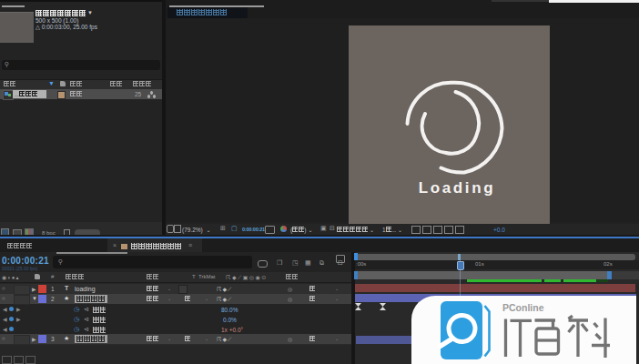 The image size is (639, 364). Describe the element at coordinates (457, 187) in the screenshot. I see `svg-text: Loading` at that location.